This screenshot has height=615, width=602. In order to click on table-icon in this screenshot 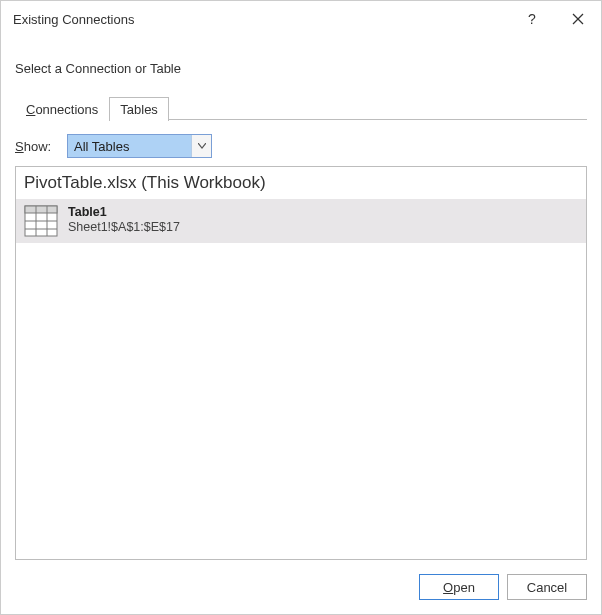, I will do `click(41, 221)`.